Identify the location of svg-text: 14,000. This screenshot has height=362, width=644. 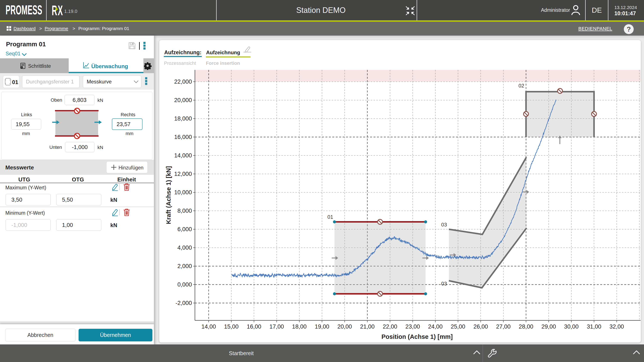
(183, 155).